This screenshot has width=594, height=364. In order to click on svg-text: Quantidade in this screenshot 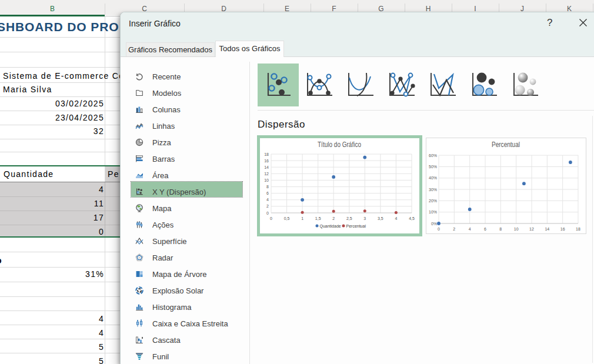, I will do `click(331, 226)`.